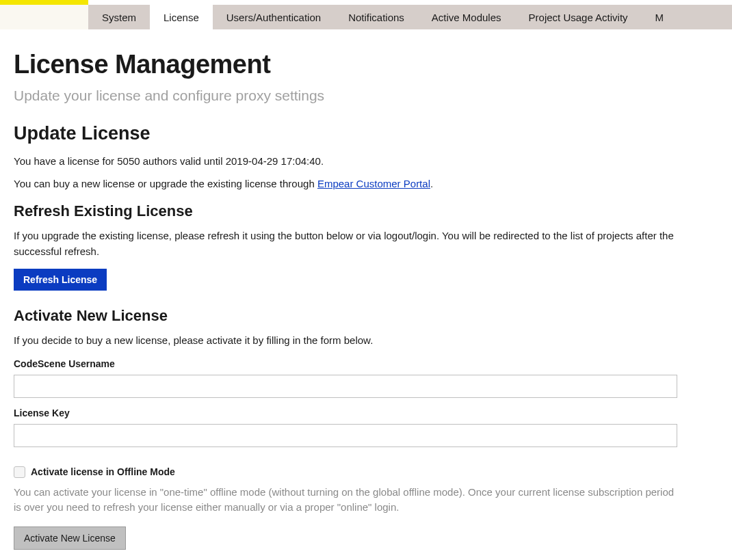  Describe the element at coordinates (345, 472) in the screenshot. I see `offline-mode-row: Activate license in Offline Mode` at that location.